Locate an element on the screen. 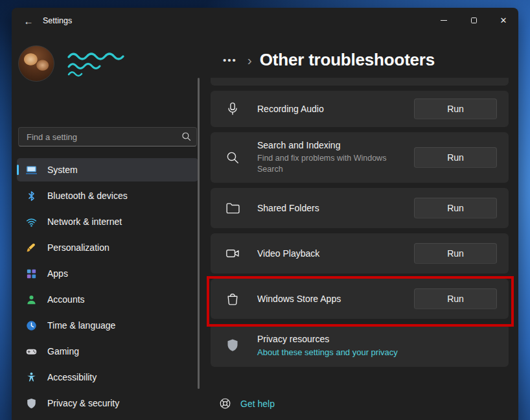  breadcrumb-ellipsis-button: ••• is located at coordinates (230, 60).